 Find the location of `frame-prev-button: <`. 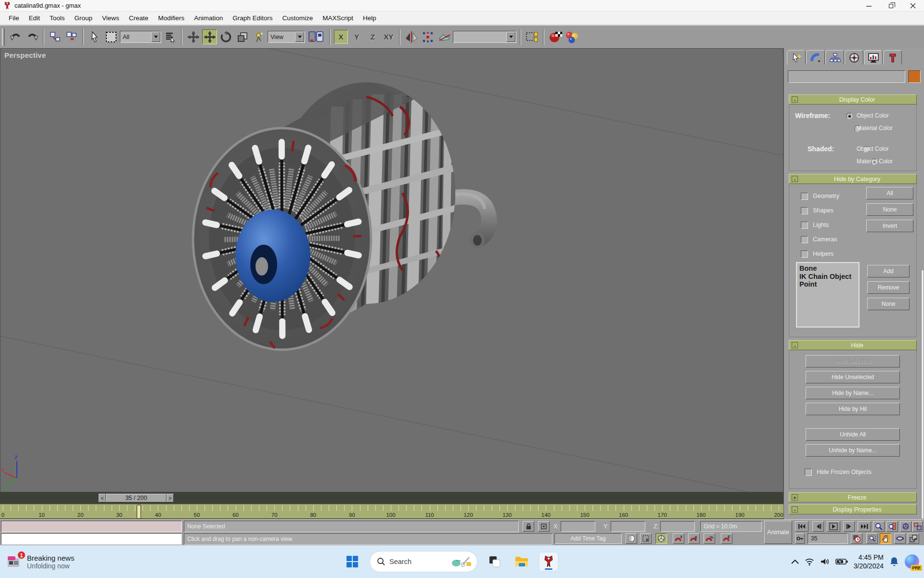

frame-prev-button: < is located at coordinates (102, 498).